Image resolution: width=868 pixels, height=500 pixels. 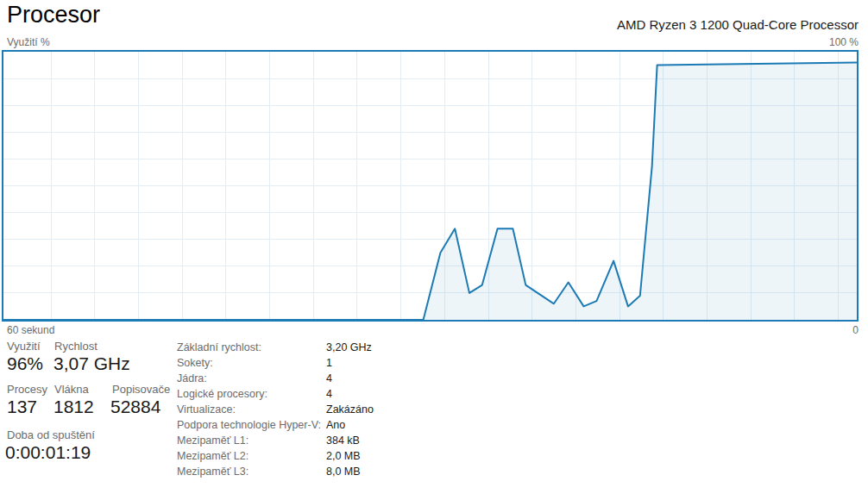 I want to click on detail-row-virtualization: Virtualizace: Zakázáno, so click(x=358, y=409).